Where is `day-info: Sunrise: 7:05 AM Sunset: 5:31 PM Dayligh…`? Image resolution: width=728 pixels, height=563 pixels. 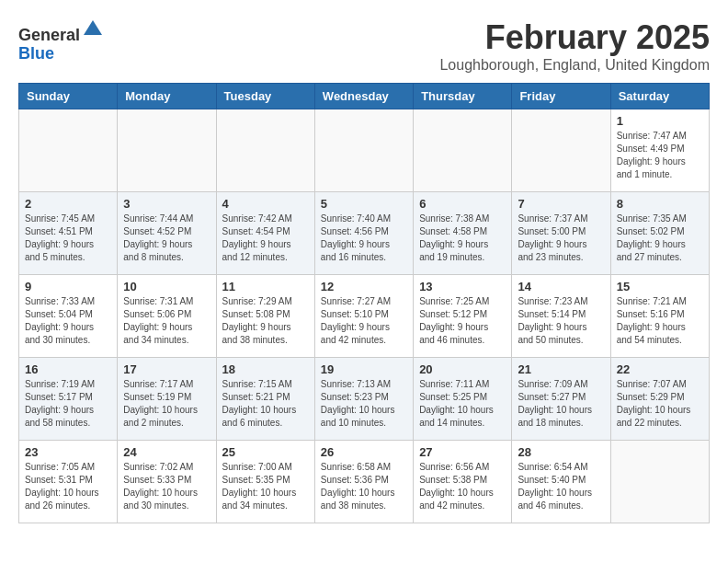
day-info: Sunrise: 7:05 AM Sunset: 5:31 PM Dayligh… is located at coordinates (68, 487).